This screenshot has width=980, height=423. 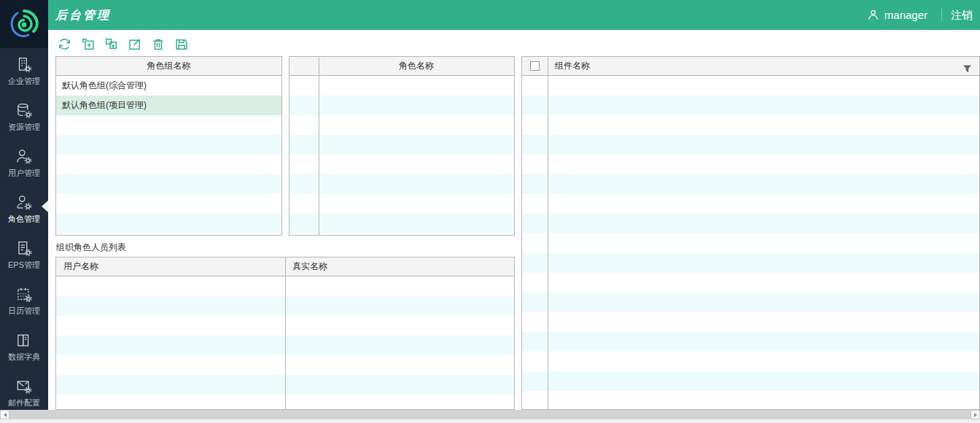 I want to click on sidebar-nav: 企业管理 资源管理 用户管理, so click(x=24, y=236).